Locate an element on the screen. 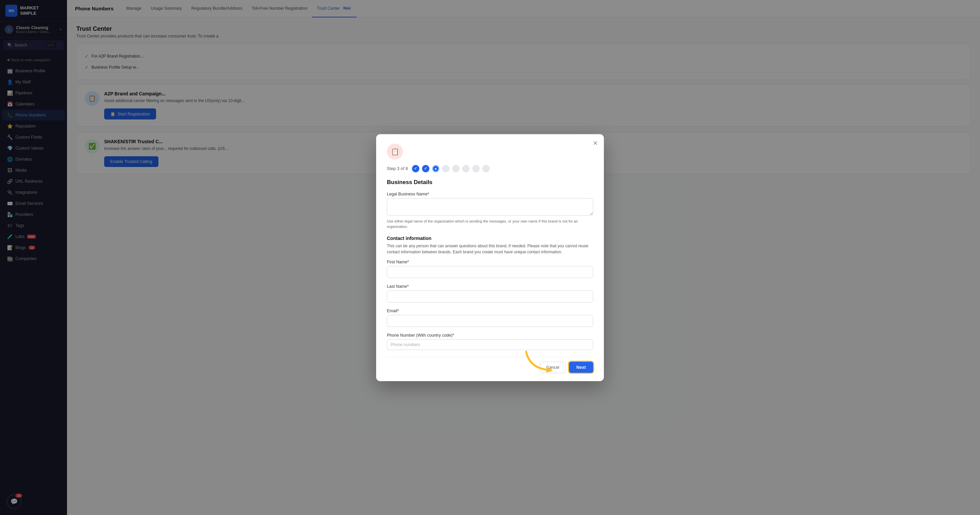  modal-icon: 📋 is located at coordinates (395, 152).